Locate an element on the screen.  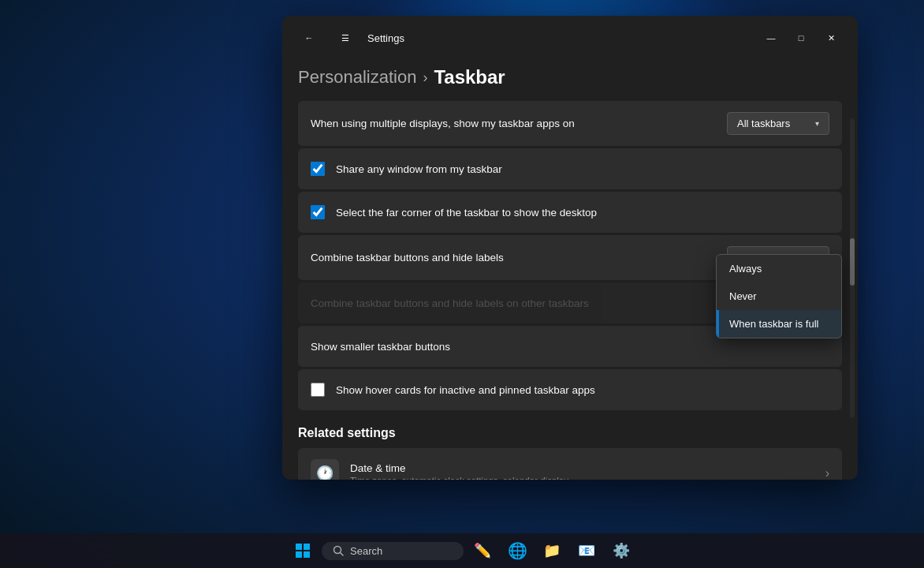
far-corner-label: Select the far corner of the taskbar to … is located at coordinates (467, 213).